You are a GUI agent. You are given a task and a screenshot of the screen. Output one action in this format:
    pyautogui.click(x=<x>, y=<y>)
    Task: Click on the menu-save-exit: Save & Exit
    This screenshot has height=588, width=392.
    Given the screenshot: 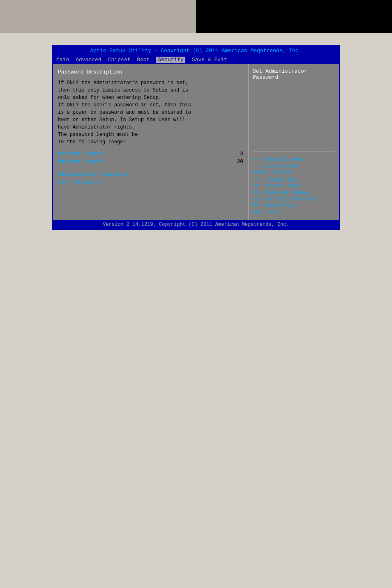 What is the action you would take?
    pyautogui.click(x=210, y=60)
    